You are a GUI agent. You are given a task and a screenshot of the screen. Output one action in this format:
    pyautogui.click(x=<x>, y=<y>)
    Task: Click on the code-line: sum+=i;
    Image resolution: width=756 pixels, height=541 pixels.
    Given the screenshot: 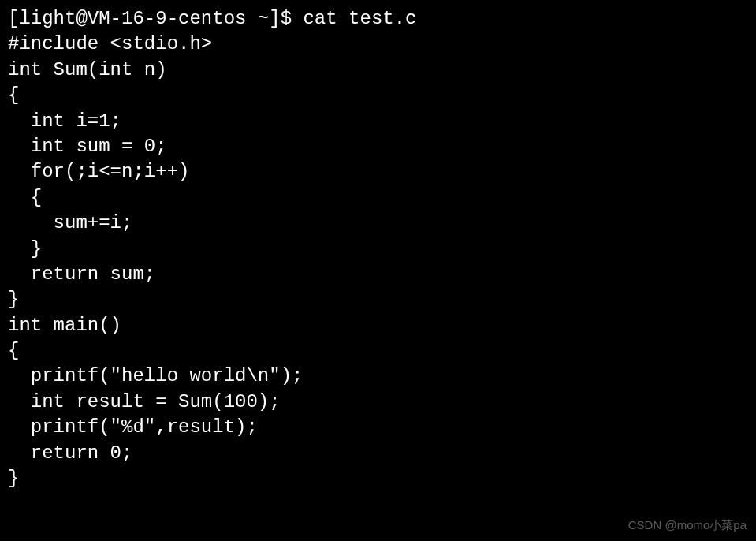 What is the action you would take?
    pyautogui.click(x=378, y=223)
    